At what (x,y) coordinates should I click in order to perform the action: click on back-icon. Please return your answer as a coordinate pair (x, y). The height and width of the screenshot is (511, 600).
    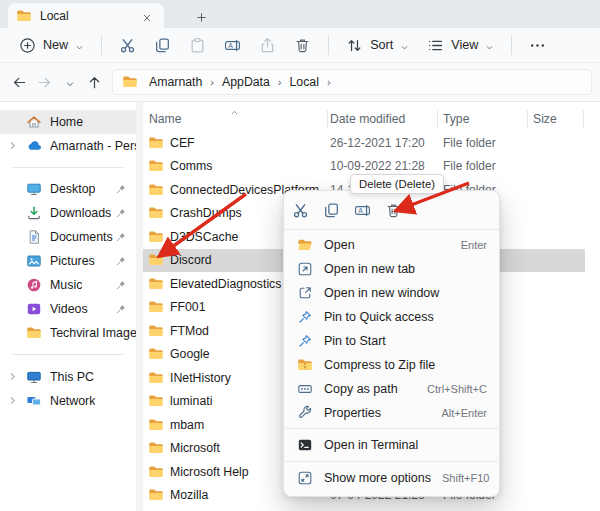
    Looking at the image, I should click on (20, 82).